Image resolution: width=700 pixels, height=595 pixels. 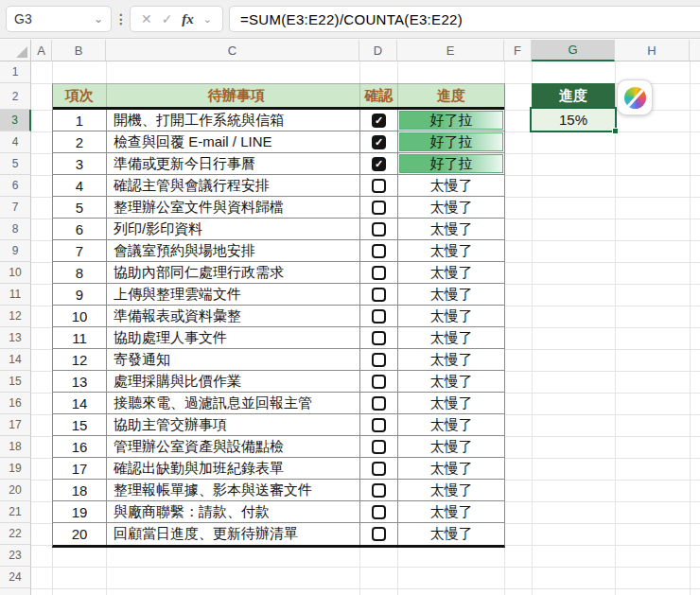 What do you see at coordinates (464, 19) in the screenshot?
I see `formula-input: =SUM(E3:E22)/COUNTA(E3:E22)` at bounding box center [464, 19].